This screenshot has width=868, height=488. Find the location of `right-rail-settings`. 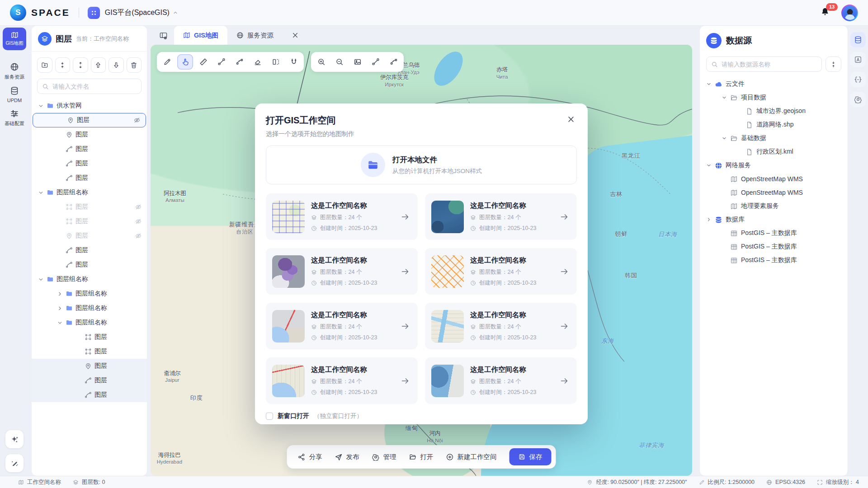

right-rail-settings is located at coordinates (858, 99).